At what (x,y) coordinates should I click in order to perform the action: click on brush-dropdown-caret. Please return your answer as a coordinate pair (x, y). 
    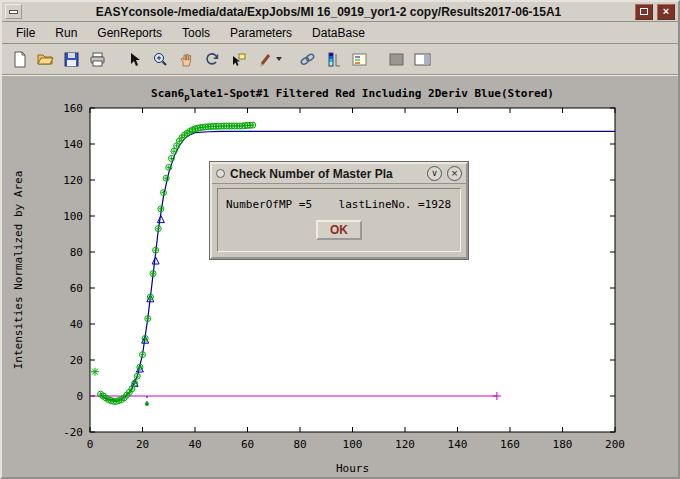
    Looking at the image, I should click on (279, 59).